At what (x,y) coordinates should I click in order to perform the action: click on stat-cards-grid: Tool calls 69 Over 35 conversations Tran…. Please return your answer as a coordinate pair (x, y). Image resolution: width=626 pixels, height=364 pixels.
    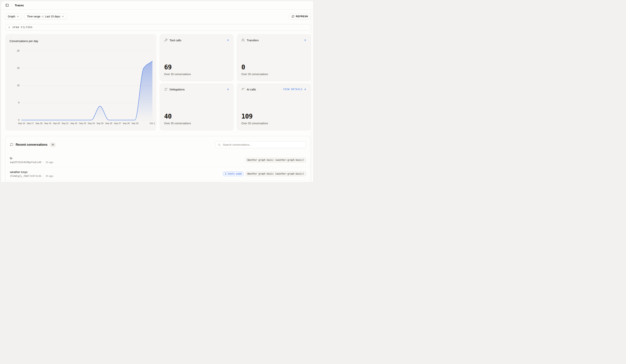
    Looking at the image, I should click on (235, 82).